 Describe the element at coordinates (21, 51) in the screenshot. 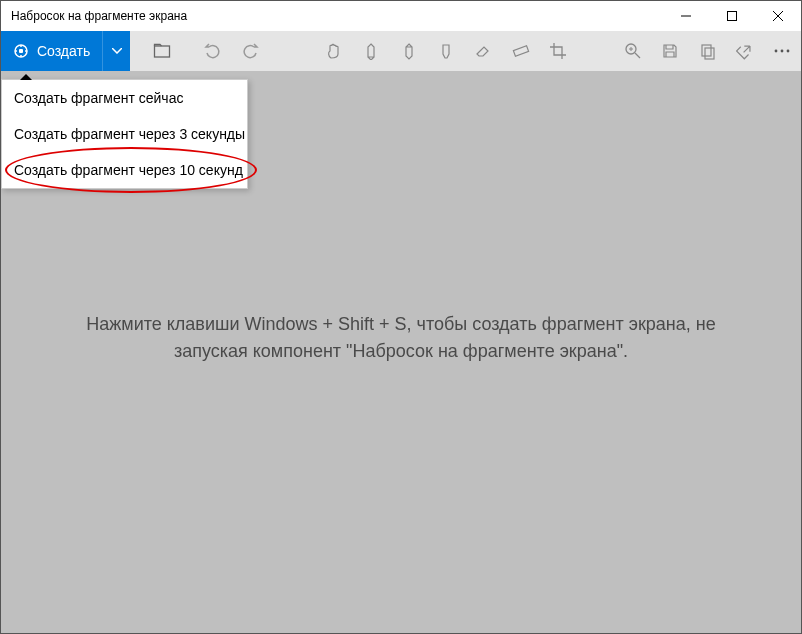

I see `snip-icon` at that location.